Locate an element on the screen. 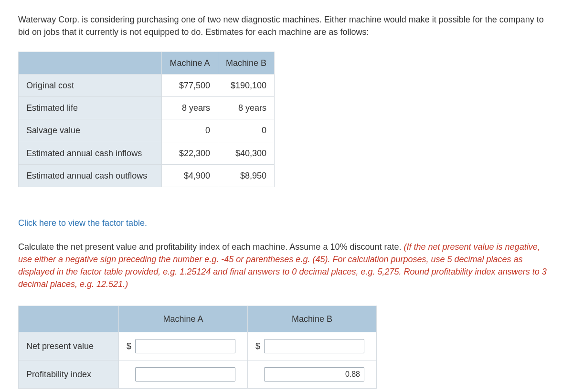  factor-table-link: Click here to view the factor table. is located at coordinates (83, 223).